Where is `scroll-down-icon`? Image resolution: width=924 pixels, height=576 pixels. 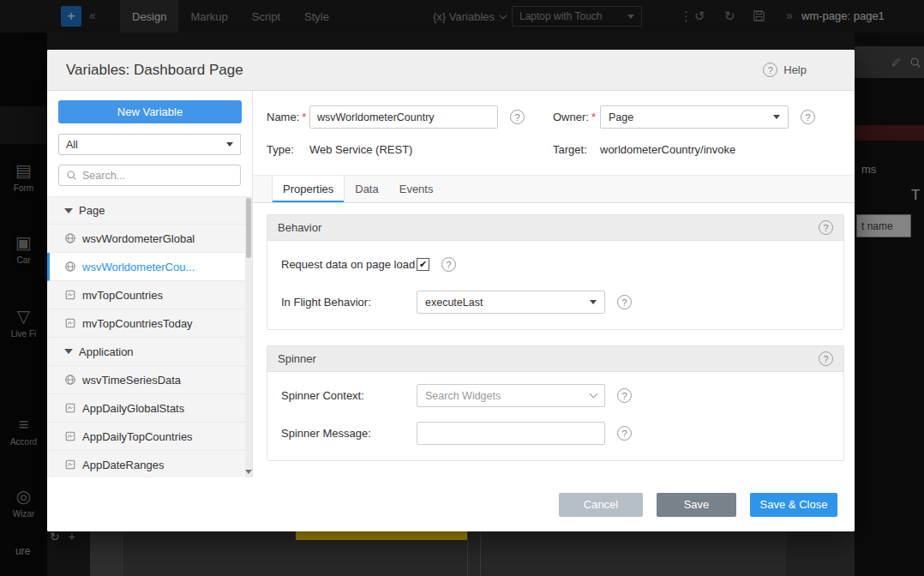 scroll-down-icon is located at coordinates (249, 471).